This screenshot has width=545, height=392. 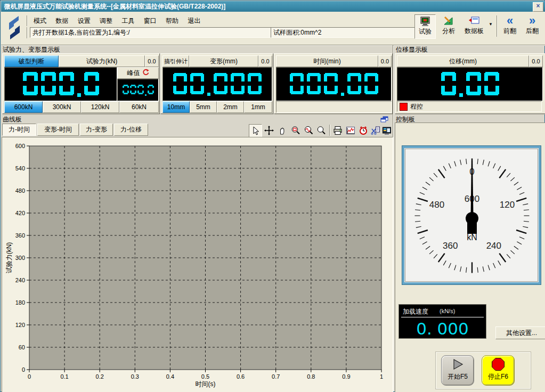 I want to click on status-text: 共打开数据1条,当前位置为1,编号:/, so click(x=81, y=32).